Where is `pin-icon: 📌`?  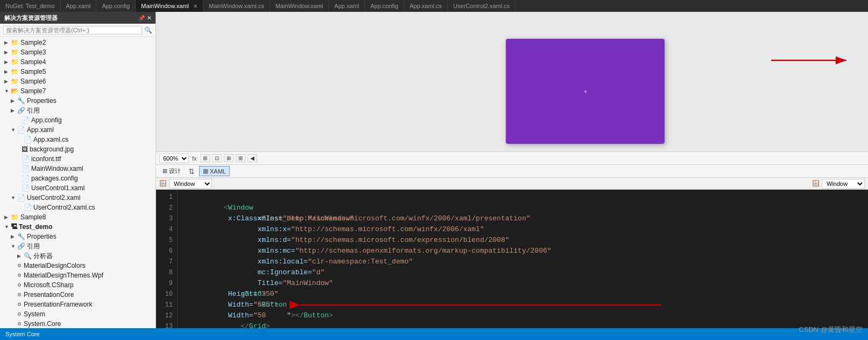
pin-icon: 📌 is located at coordinates (142, 18).